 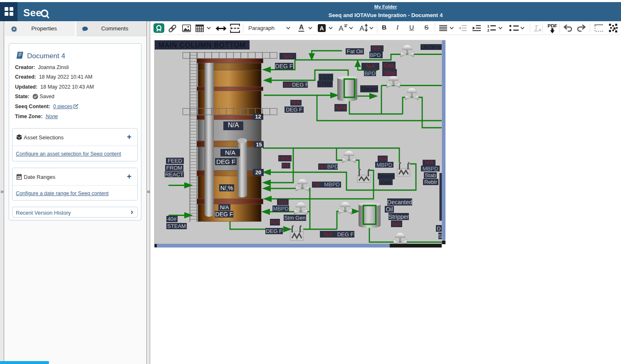 What do you see at coordinates (325, 84) in the screenshot?
I see `svg-text: STRP` at bounding box center [325, 84].